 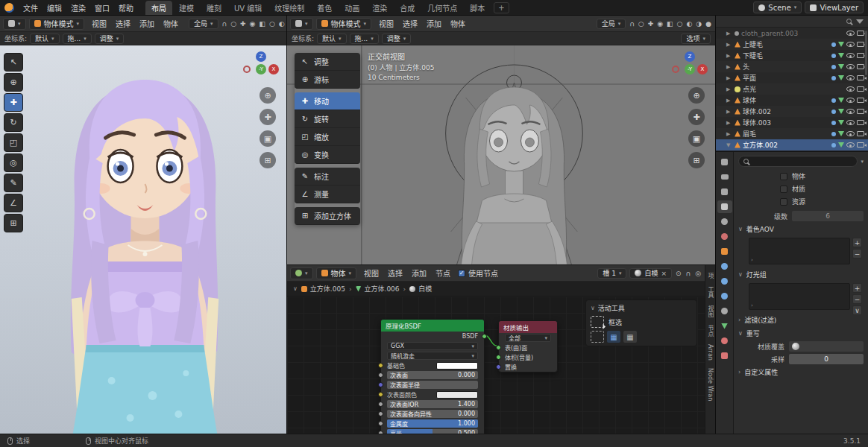 What do you see at coordinates (777, 7) in the screenshot?
I see `scene-selector: Scene ▾` at bounding box center [777, 7].